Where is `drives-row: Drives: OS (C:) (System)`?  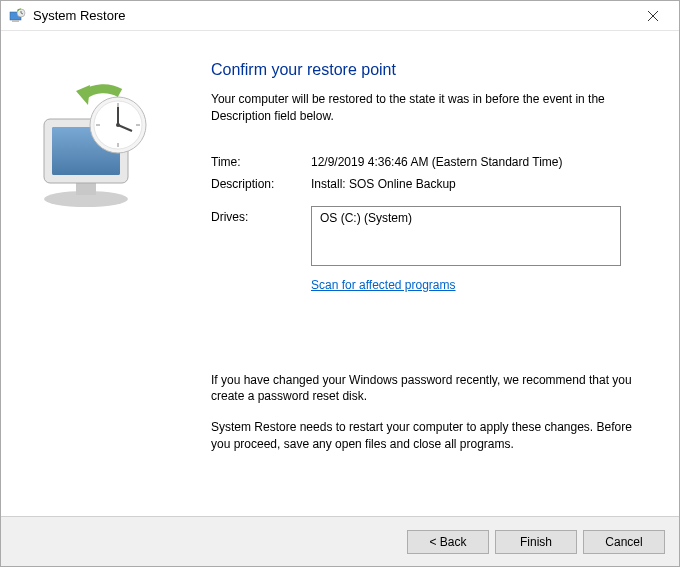
drives-row: Drives: OS (C:) (System) is located at coordinates (430, 236).